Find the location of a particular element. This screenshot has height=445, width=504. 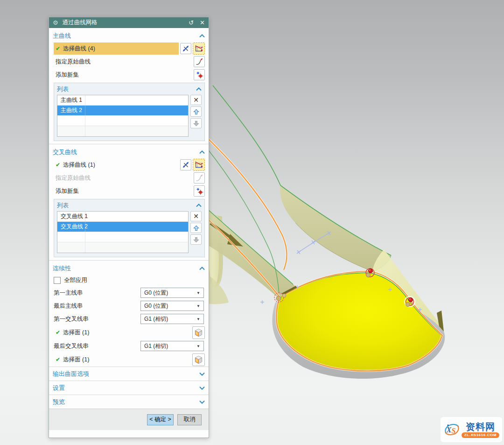

select-face-row-1: ✔ 选择面 (1) is located at coordinates (129, 332).